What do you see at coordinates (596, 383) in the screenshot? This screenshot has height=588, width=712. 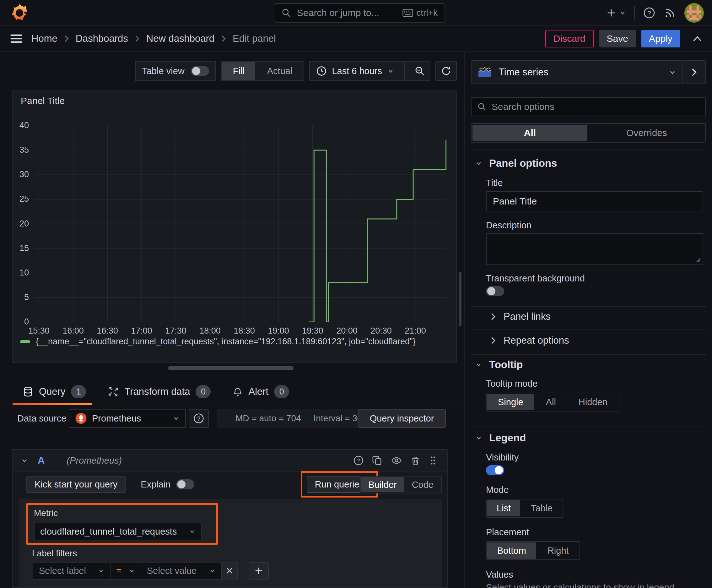 I see `tooltip-mode-label: Tooltip mode` at bounding box center [596, 383].